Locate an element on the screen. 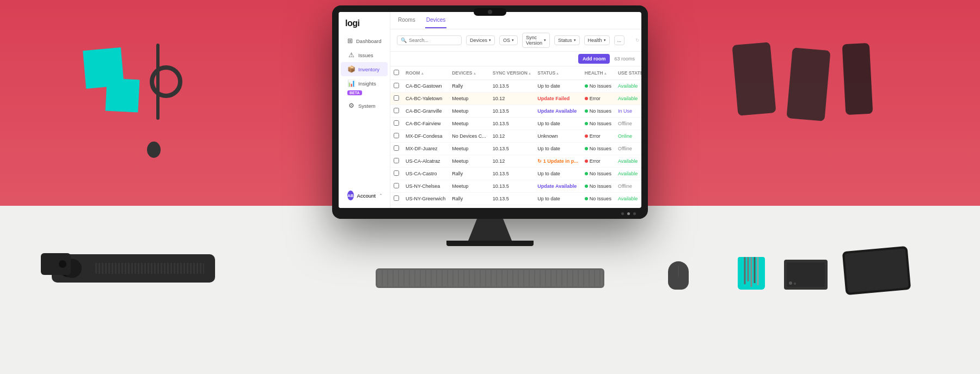  filter-health-label: Health is located at coordinates (595, 40).